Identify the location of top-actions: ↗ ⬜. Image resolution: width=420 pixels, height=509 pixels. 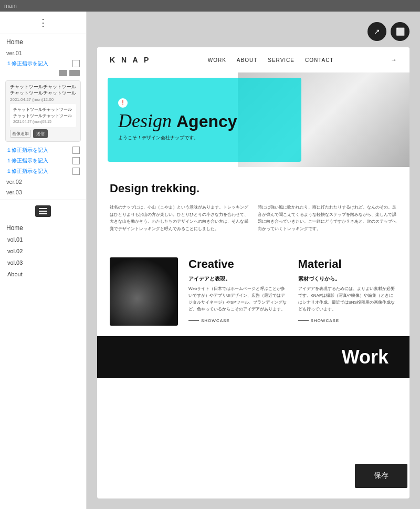
(253, 32).